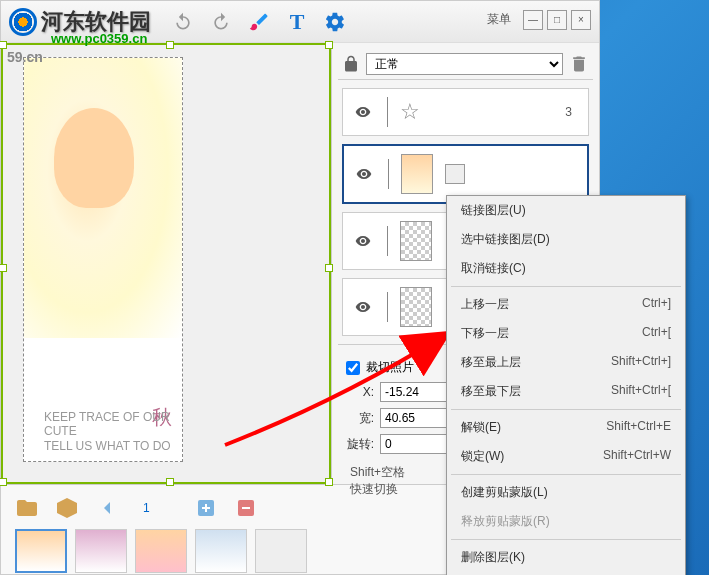  I want to click on rotate-label: 旋转:, so click(360, 444).